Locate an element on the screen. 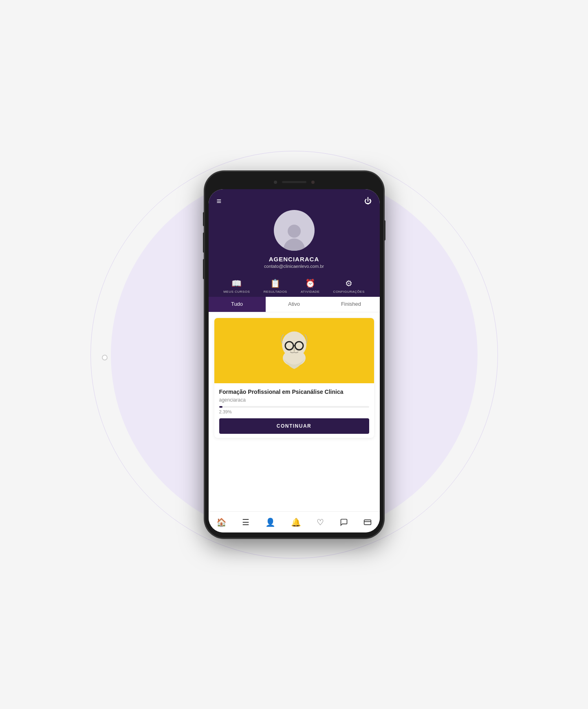 The width and height of the screenshot is (588, 709). power-icon: ⏻ is located at coordinates (368, 201).